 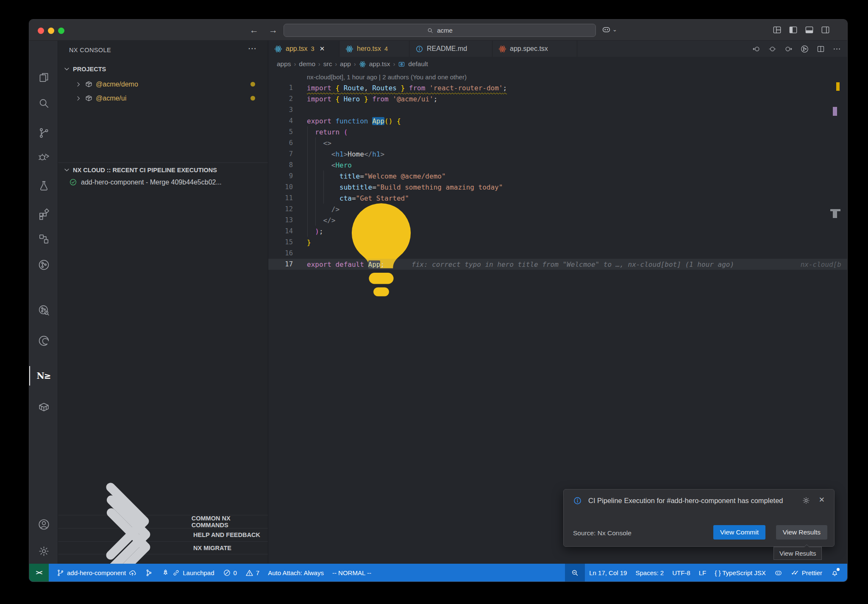 I want to click on minimize-button, so click(x=51, y=31).